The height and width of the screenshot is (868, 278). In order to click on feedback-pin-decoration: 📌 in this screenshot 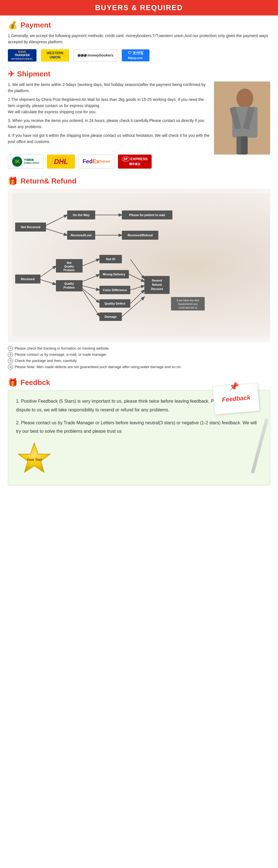, I will do `click(234, 386)`.